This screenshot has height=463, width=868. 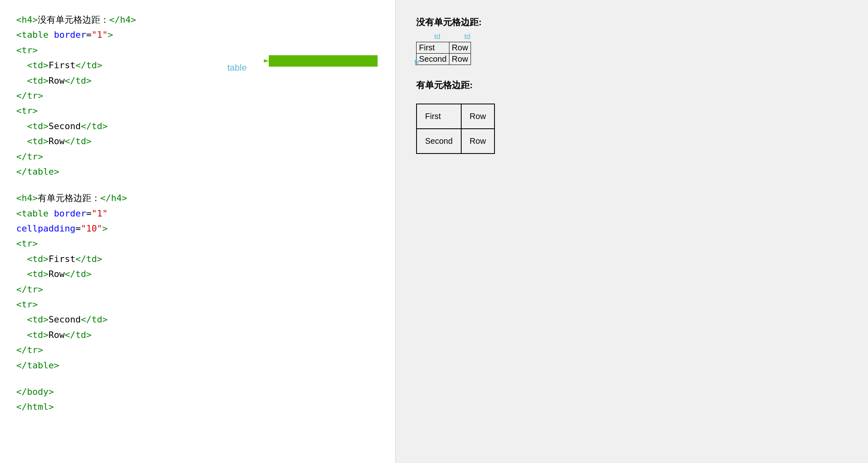 What do you see at coordinates (198, 19) in the screenshot?
I see `code-line: <h4>没有单元格边距：</h4>` at bounding box center [198, 19].